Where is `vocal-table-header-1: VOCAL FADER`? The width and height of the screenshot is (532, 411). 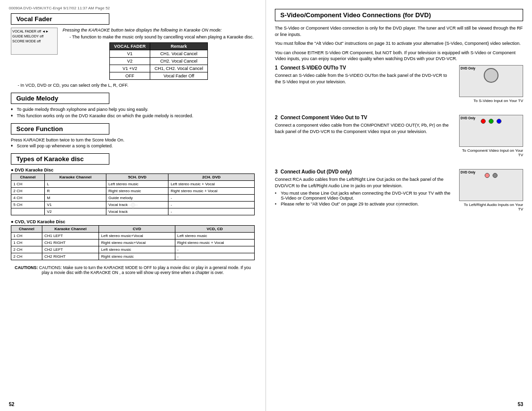
vocal-table-header-1: VOCAL FADER is located at coordinates (130, 46).